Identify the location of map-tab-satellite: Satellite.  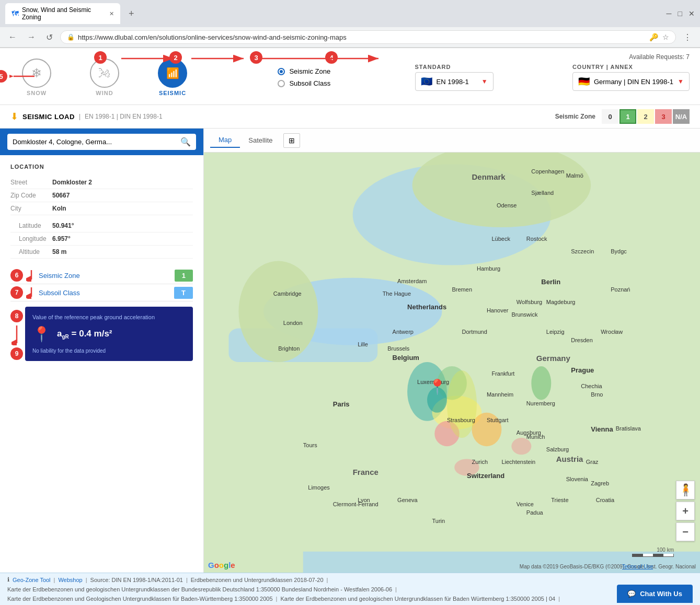
(260, 140).